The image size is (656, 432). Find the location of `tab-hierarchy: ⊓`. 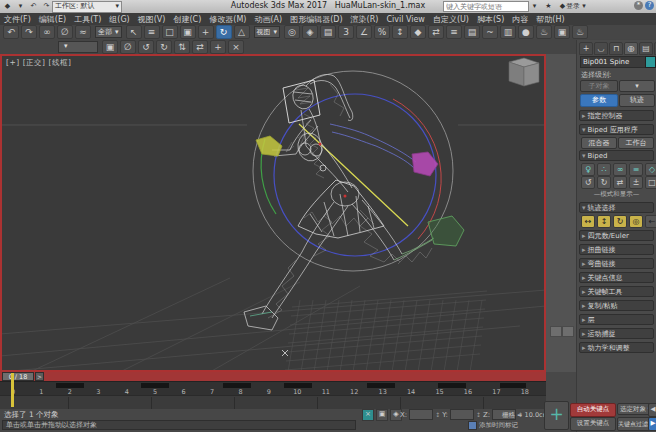

tab-hierarchy: ⊓ is located at coordinates (616, 48).